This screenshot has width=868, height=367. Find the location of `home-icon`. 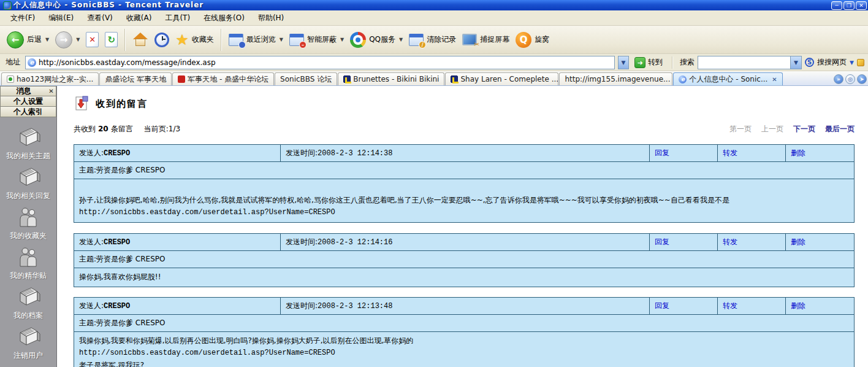

home-icon is located at coordinates (140, 40).